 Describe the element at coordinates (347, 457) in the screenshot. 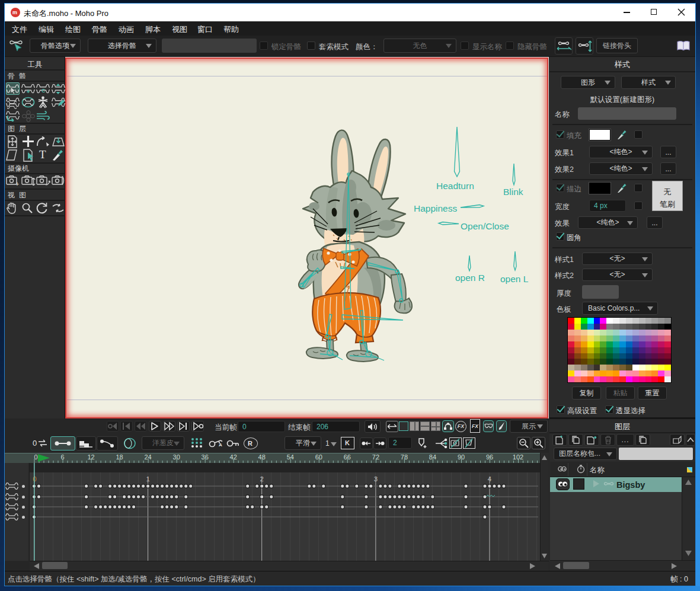

I see `svg-text: 66` at that location.